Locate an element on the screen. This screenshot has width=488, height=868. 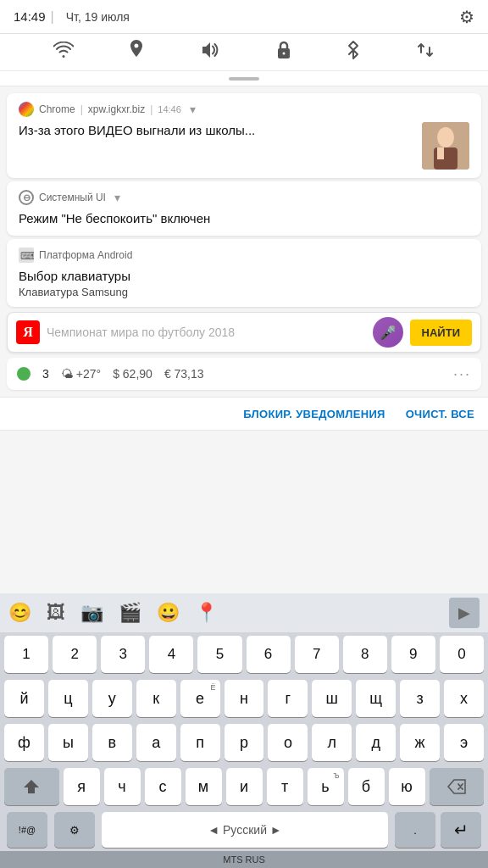
key-2: 2 is located at coordinates (75, 654).